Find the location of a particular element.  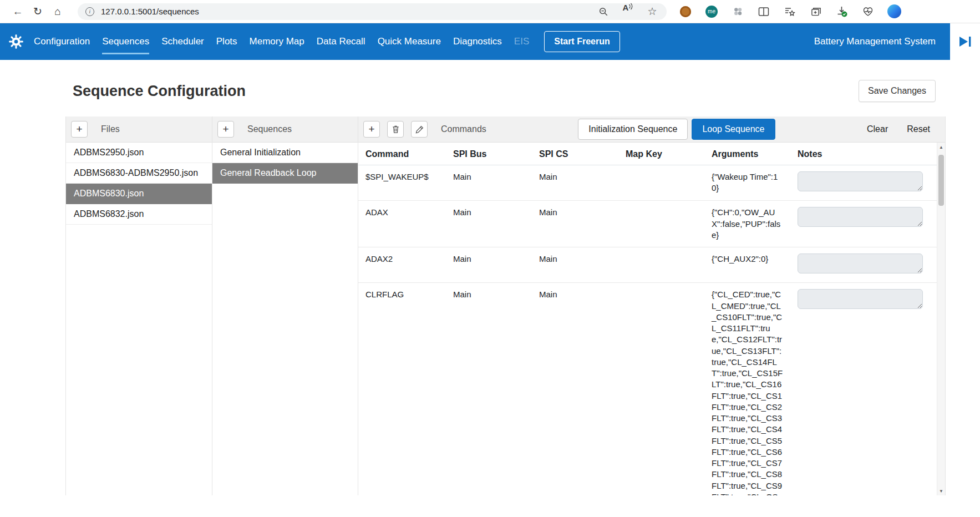

column-header-spi-bus: SPI Bus is located at coordinates (489, 154).